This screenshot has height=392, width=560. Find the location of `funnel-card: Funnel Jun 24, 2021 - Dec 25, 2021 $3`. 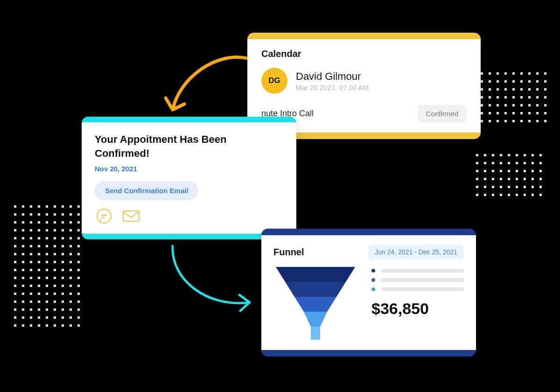

funnel-card: Funnel Jun 24, 2021 - Dec 25, 2021 $3 is located at coordinates (369, 293).